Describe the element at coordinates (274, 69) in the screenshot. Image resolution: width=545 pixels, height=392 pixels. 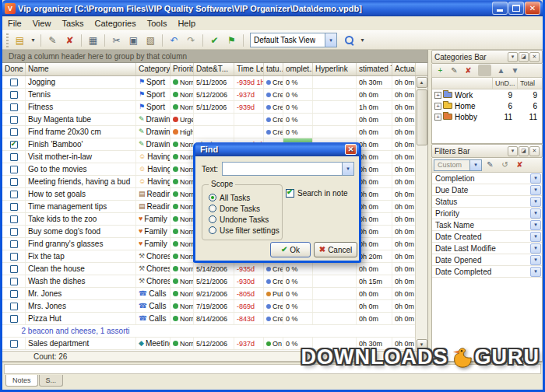
I see `column-header-status: tatu...` at that location.